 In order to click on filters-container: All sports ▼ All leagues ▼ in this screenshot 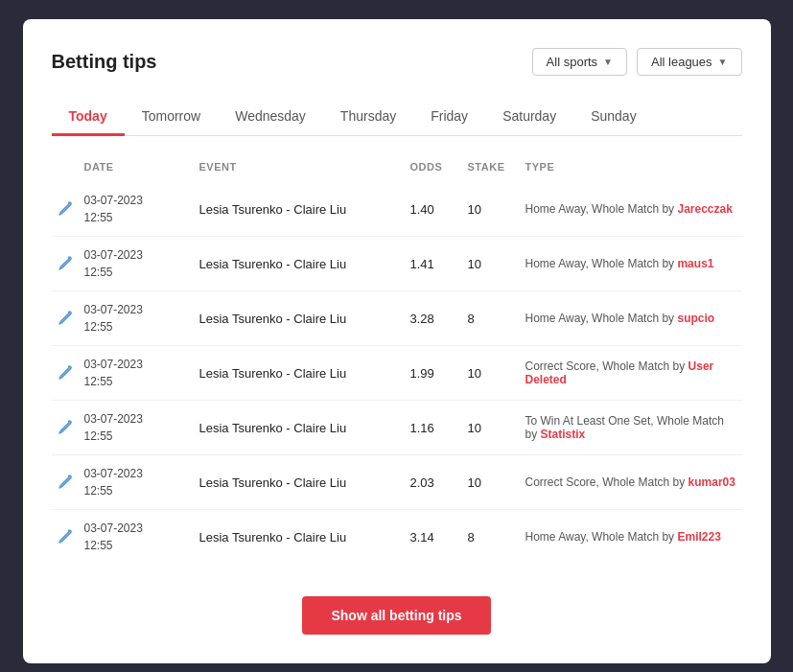, I will do `click(637, 61)`.